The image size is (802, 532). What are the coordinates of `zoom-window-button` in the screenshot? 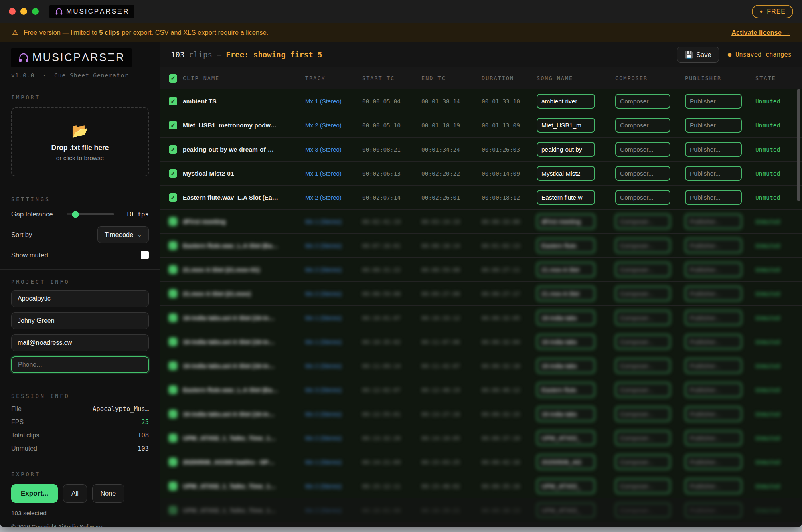 It's located at (35, 11).